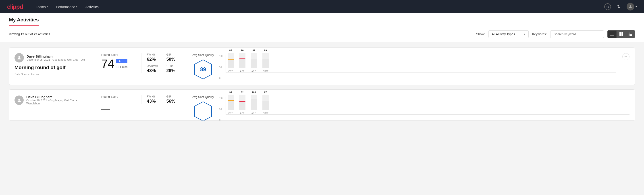  I want to click on nav-teams: Teams ▾, so click(42, 7).